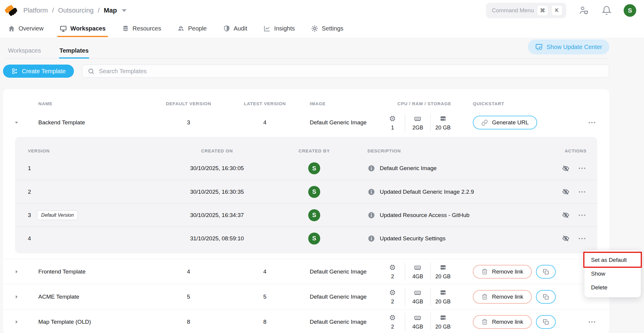 The width and height of the screenshot is (644, 333). Describe the element at coordinates (413, 239) in the screenshot. I see `description-value: Updated Security Settings` at that location.